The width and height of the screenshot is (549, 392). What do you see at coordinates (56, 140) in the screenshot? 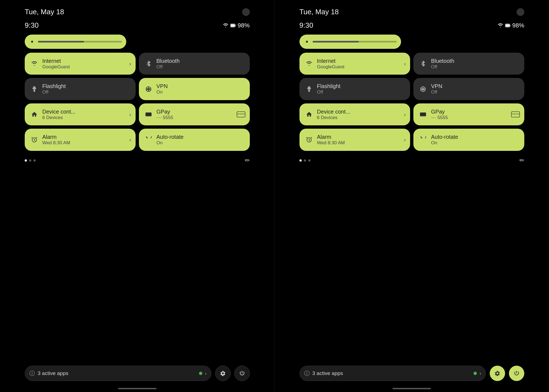
I see `tile-text: Alarm Wed 8:30 AM` at bounding box center [56, 140].